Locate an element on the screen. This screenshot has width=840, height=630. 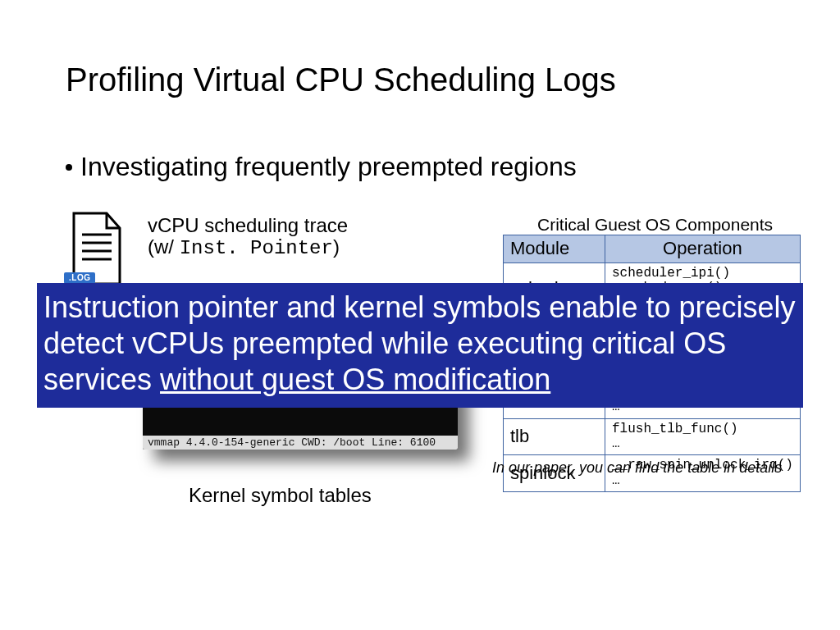
overlay-underlined-text: without guest OS modification is located at coordinates (355, 379).